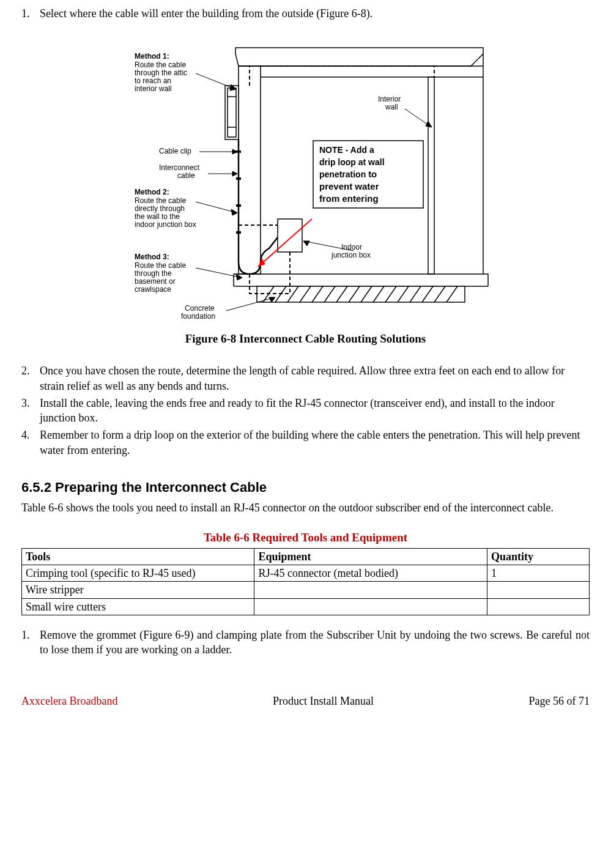 The image size is (611, 868). Describe the element at coordinates (161, 73) in the screenshot. I see `method1-text-l2: through the attic` at that location.